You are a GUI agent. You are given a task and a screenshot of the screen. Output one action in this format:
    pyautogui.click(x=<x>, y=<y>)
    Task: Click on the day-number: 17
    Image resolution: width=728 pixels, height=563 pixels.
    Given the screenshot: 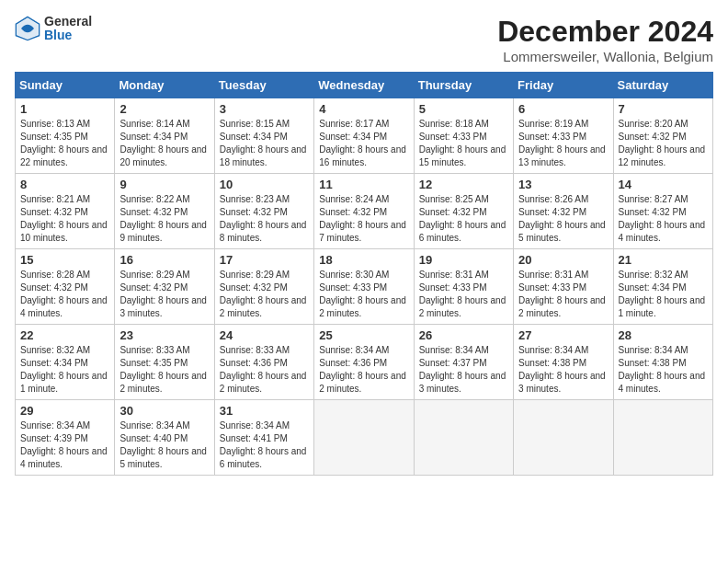 What is the action you would take?
    pyautogui.click(x=265, y=259)
    